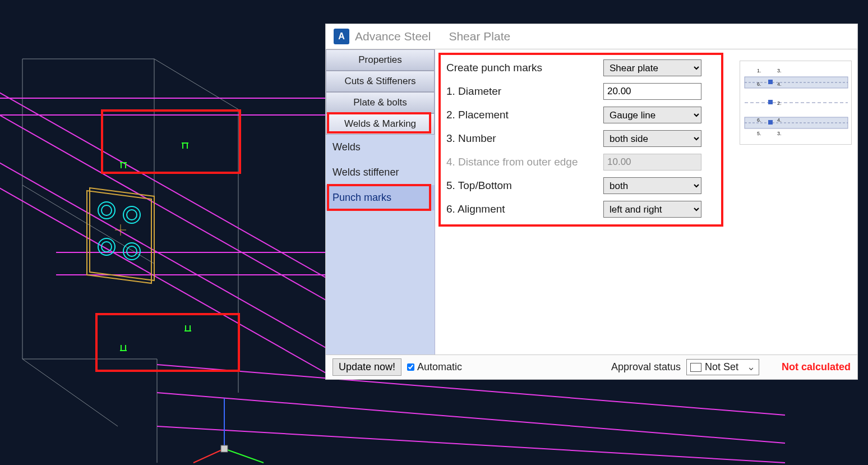  What do you see at coordinates (380, 173) in the screenshot?
I see `sidebar-item-welds-stiffener: Welds stiffener` at bounding box center [380, 173].